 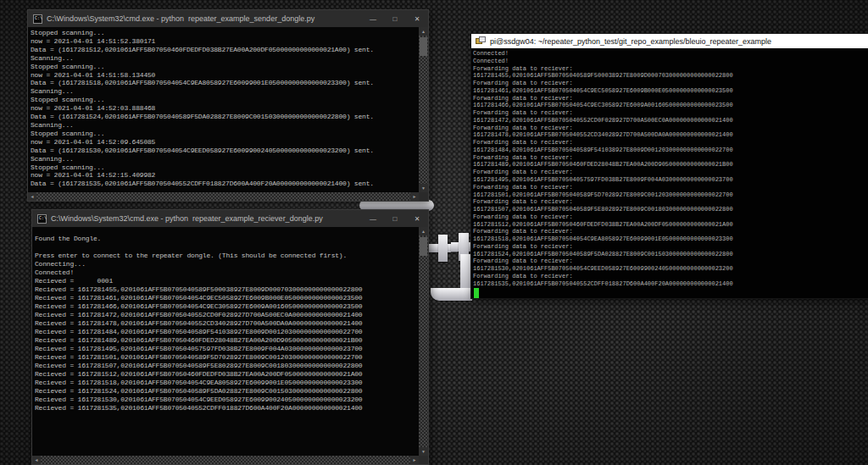 What do you see at coordinates (231, 219) in the screenshot?
I see `receiver-titlebar: C:\ C:\Windows\System32\cmd.exe - python…` at bounding box center [231, 219].